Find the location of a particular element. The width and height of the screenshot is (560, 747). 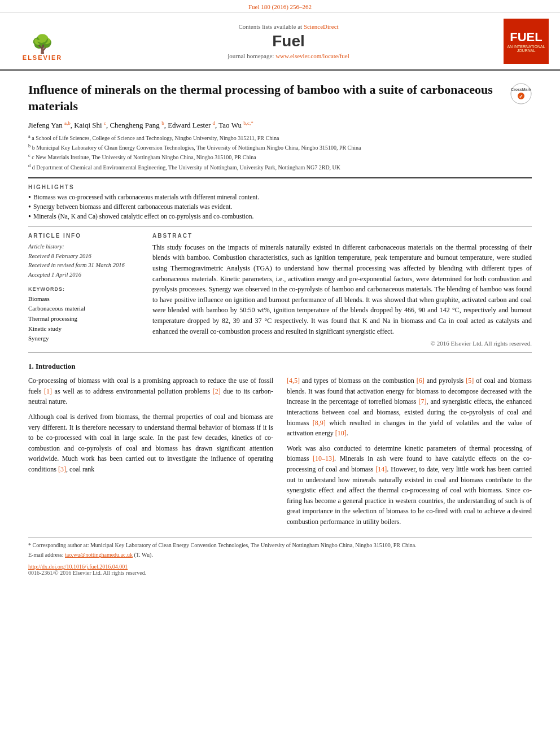

intro-para-2: Although coal is derived from biomass, t… is located at coordinates (151, 443).